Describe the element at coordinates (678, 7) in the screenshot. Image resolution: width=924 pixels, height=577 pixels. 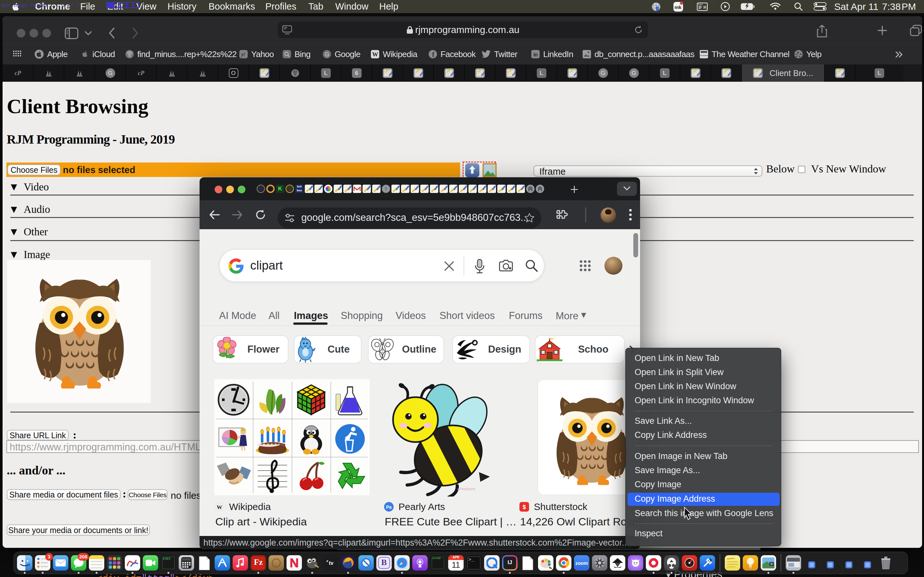
I see `svg-text: mk` at that location.